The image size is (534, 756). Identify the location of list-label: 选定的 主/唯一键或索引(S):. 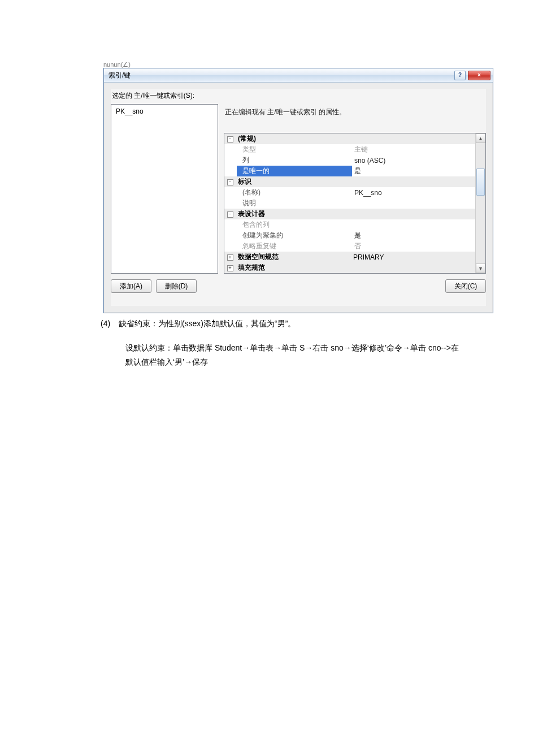
(299, 96).